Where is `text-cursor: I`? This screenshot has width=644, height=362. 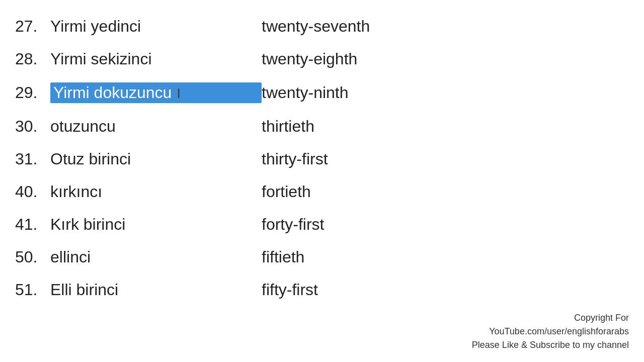
text-cursor: I is located at coordinates (179, 94).